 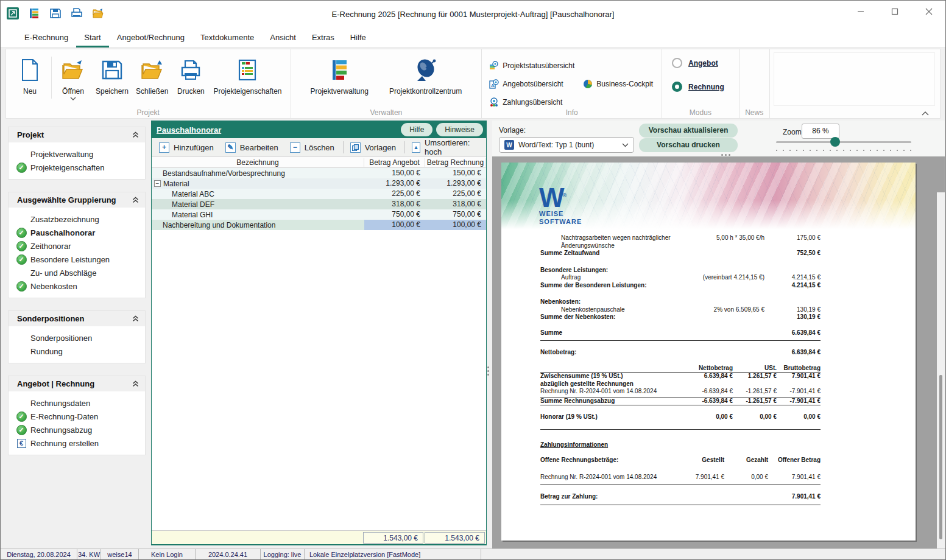 I want to click on modus-rechnung-radio: Rechnung, so click(x=698, y=86).